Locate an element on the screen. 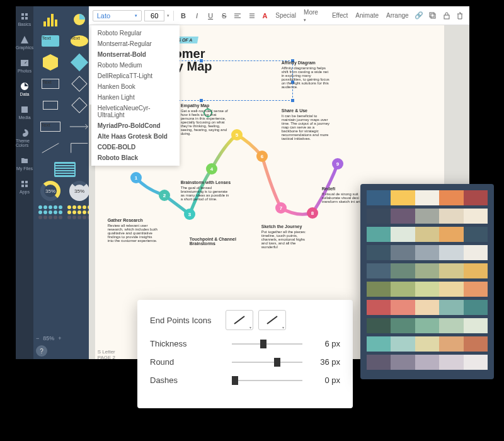 Image resolution: width=504 pixels, height=441 pixels. thickness-slider is located at coordinates (267, 344).